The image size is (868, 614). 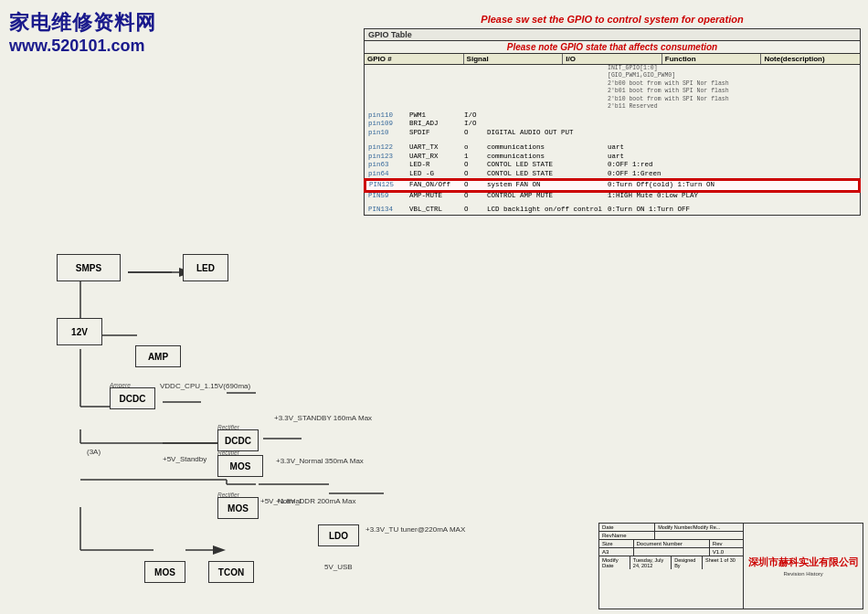 I want to click on label-5v-usb: 5V_USB, so click(x=338, y=566).